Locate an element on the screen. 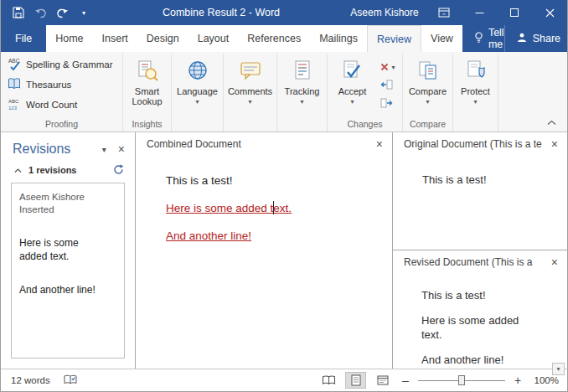  undo-icon is located at coordinates (40, 13).